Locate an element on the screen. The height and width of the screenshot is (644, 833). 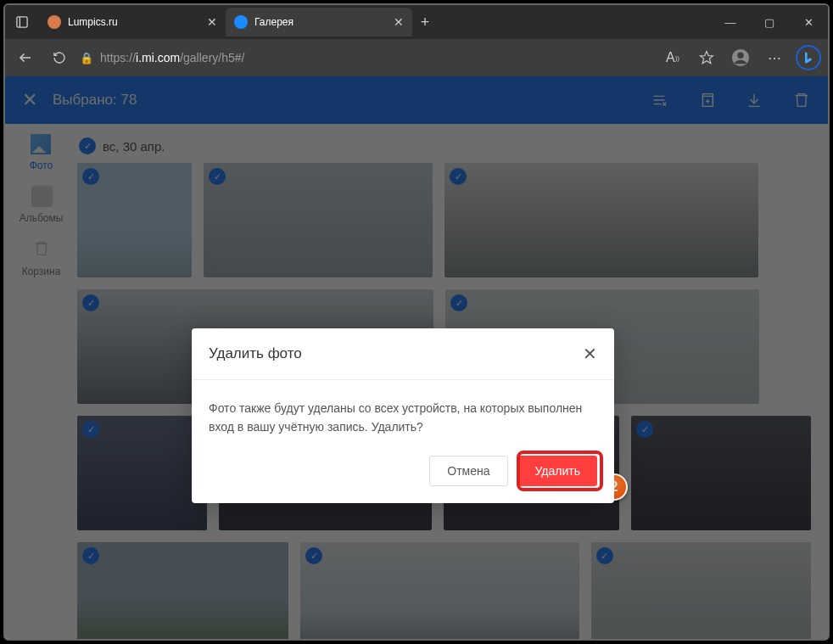
tab-label: Галерея is located at coordinates (321, 22).